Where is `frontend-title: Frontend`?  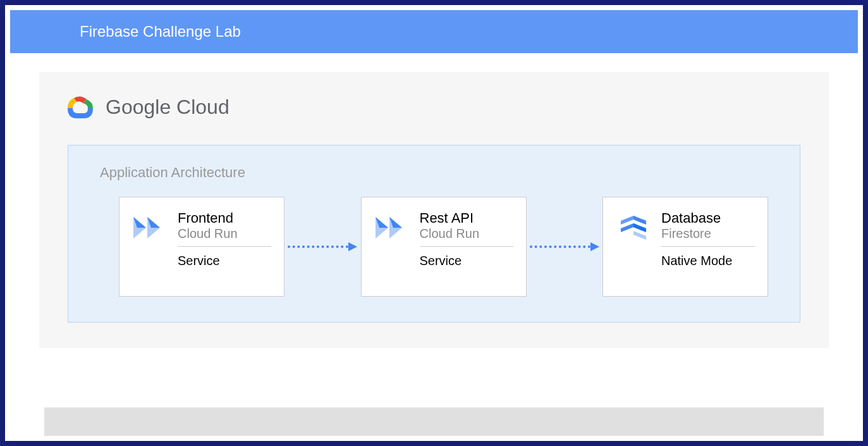 frontend-title: Frontend is located at coordinates (224, 218).